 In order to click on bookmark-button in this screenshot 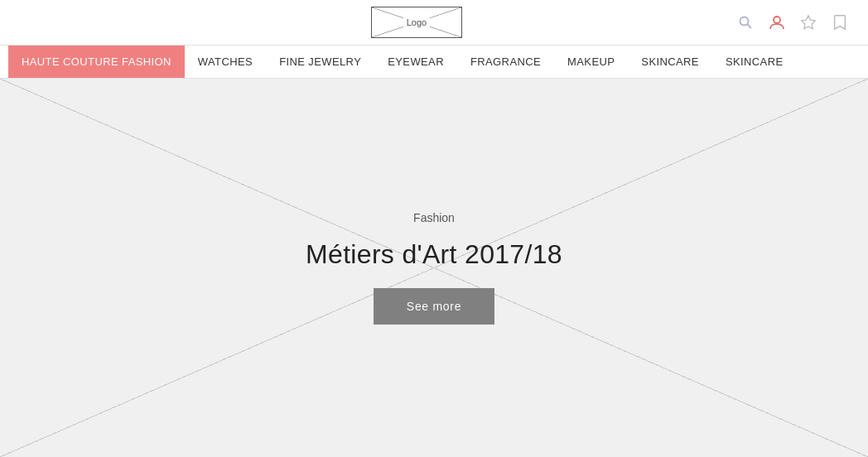, I will do `click(840, 22)`.